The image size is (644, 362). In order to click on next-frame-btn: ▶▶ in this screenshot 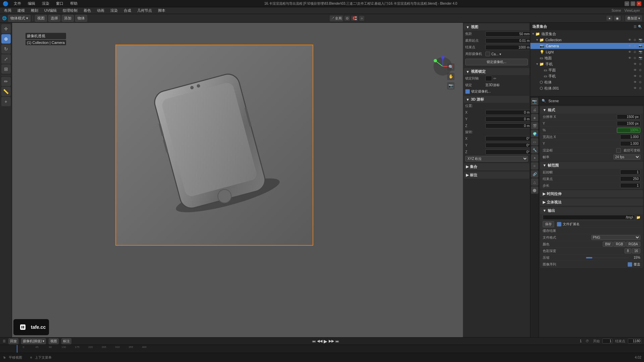, I will do `click(331, 341)`.